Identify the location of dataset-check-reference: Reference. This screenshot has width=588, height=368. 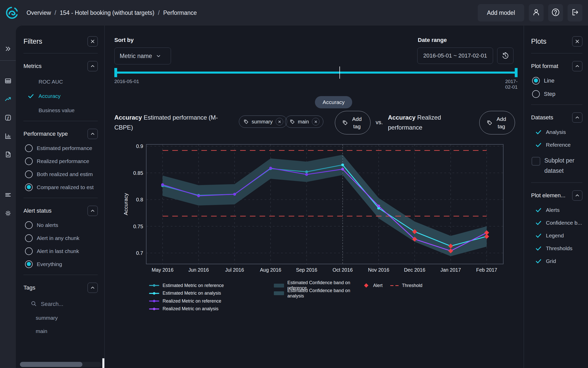
(561, 145).